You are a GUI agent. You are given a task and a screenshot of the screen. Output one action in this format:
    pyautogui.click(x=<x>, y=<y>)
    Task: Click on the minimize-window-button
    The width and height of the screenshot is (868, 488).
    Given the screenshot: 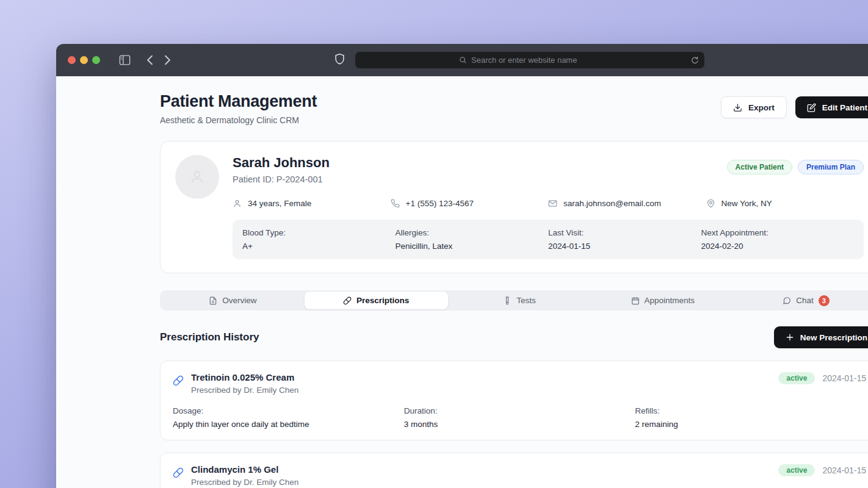 What is the action you would take?
    pyautogui.click(x=84, y=60)
    